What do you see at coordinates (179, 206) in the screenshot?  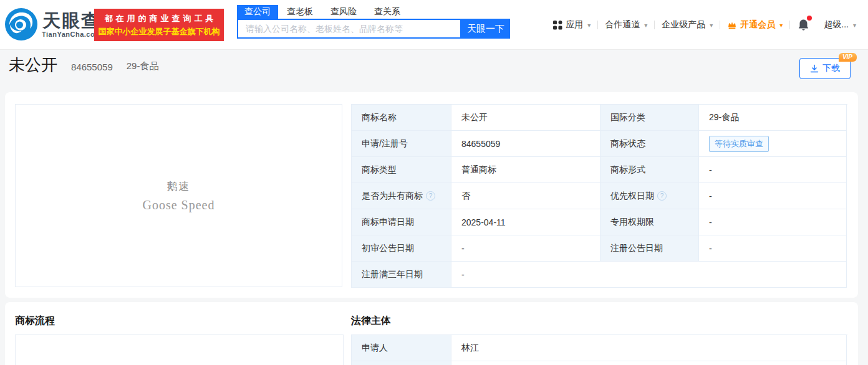 I see `trademark-image-en-text: Goose Speed` at bounding box center [179, 206].